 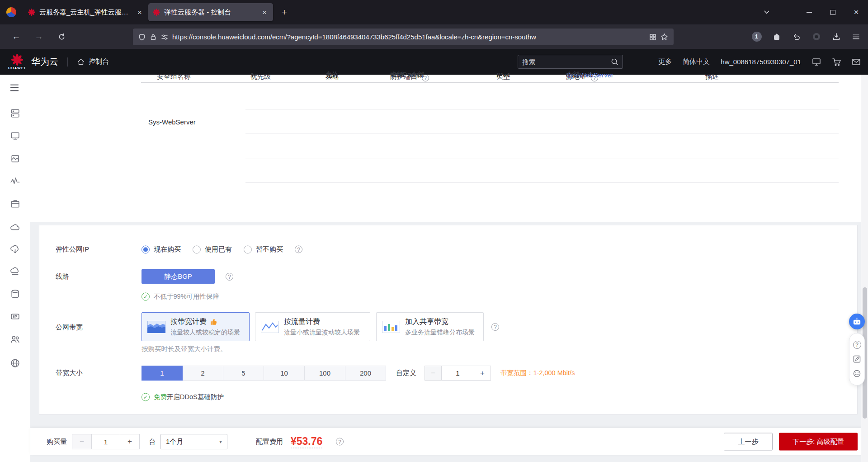 I want to click on sidebar-item-cloud, so click(x=15, y=227).